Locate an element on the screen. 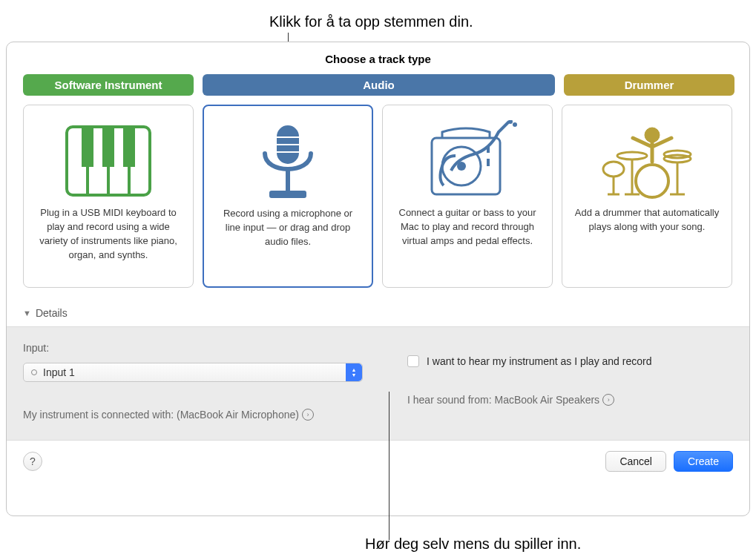 The width and height of the screenshot is (756, 560). details-left-column: Input: Input 1 ▲▼ My instrument is conne… is located at coordinates (193, 381).